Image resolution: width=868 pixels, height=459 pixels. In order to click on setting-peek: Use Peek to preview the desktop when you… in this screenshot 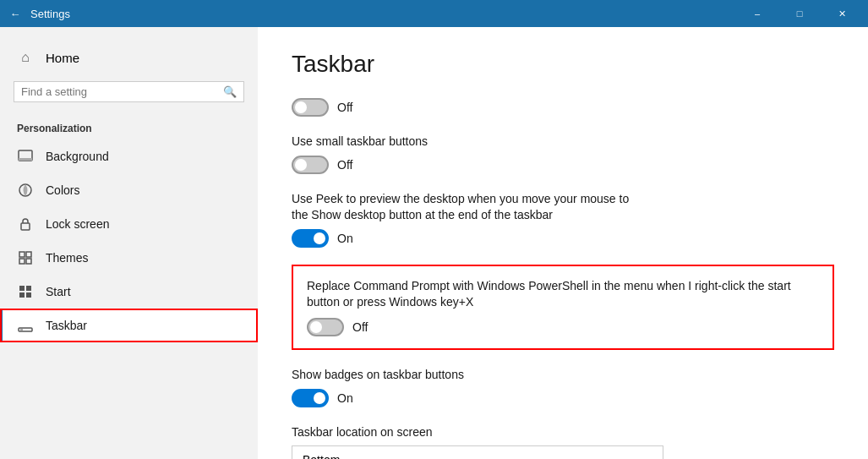, I will do `click(563, 220)`.